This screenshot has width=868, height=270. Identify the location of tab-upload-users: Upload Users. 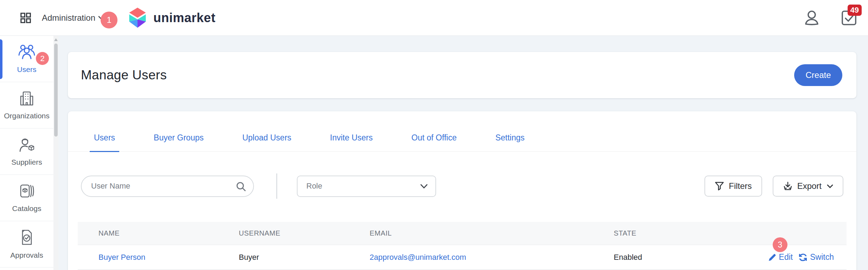
(267, 143).